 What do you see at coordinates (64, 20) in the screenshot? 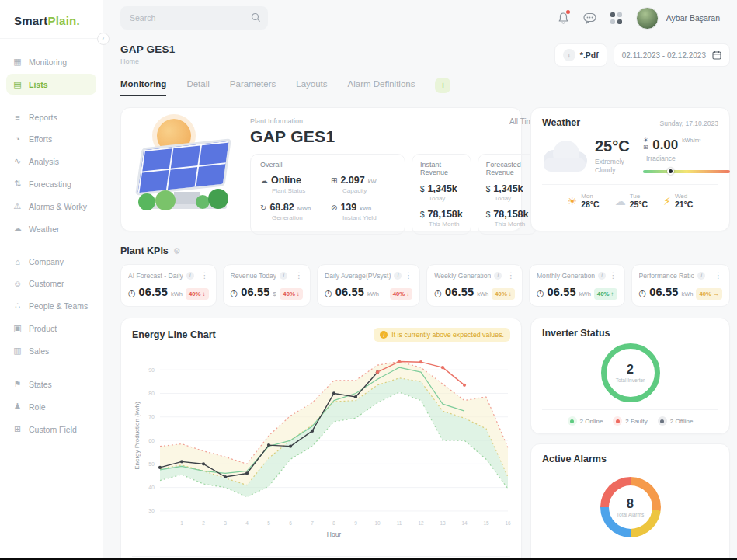
I see `brand-accent: Plain.` at bounding box center [64, 20].